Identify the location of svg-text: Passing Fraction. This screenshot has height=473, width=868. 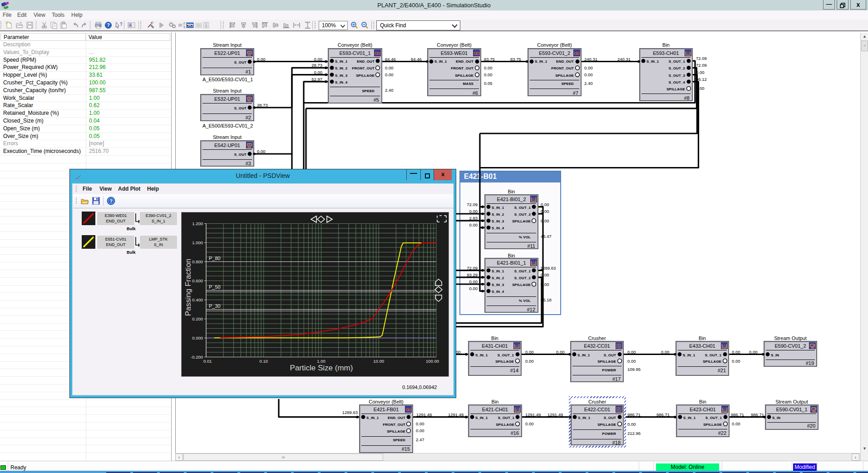
(188, 288).